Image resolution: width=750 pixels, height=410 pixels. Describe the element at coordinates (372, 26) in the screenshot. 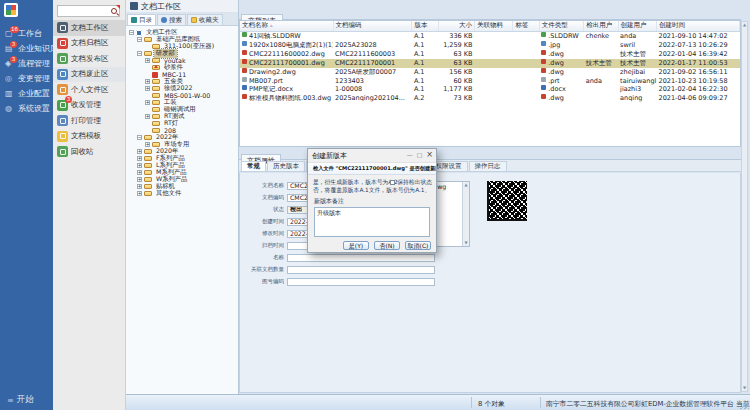

I see `column-header: 文档编码` at that location.